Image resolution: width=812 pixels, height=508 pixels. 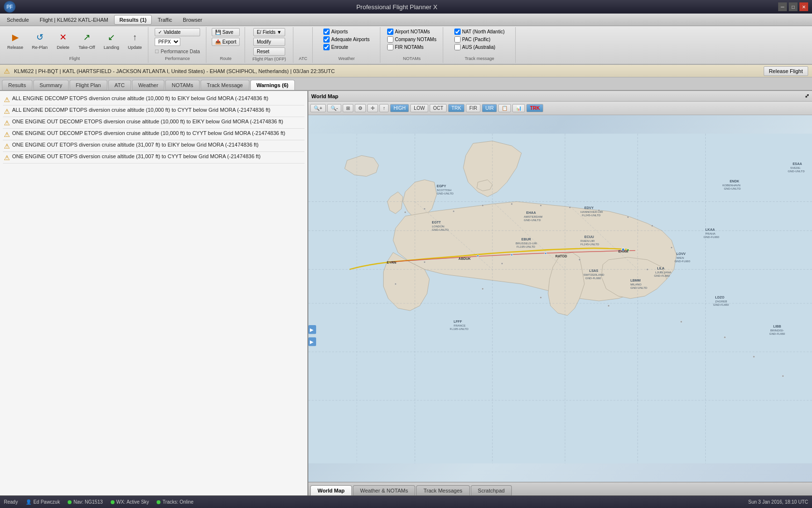 I want to click on validate-button: ✓ Validate, so click(x=177, y=32).